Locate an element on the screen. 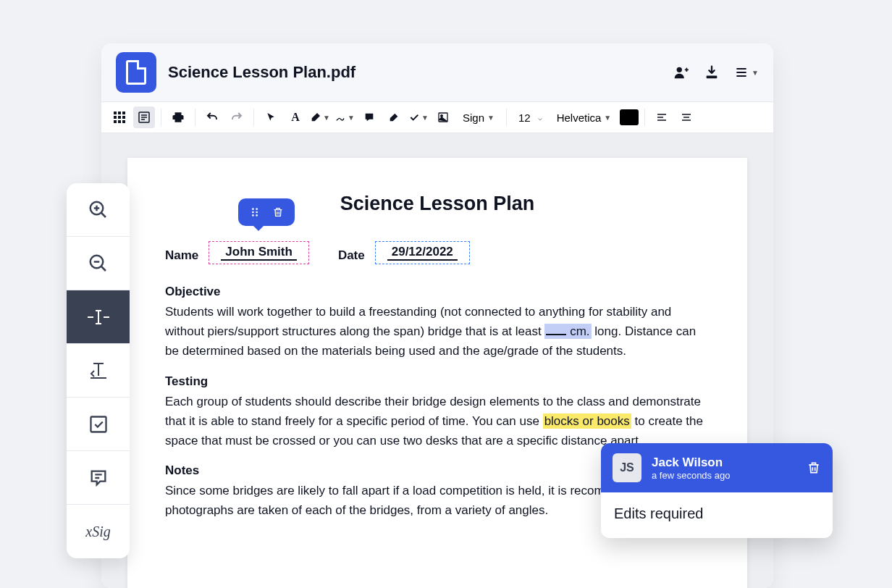 The width and height of the screenshot is (892, 588). date-field: 29/12/2022 is located at coordinates (423, 253).